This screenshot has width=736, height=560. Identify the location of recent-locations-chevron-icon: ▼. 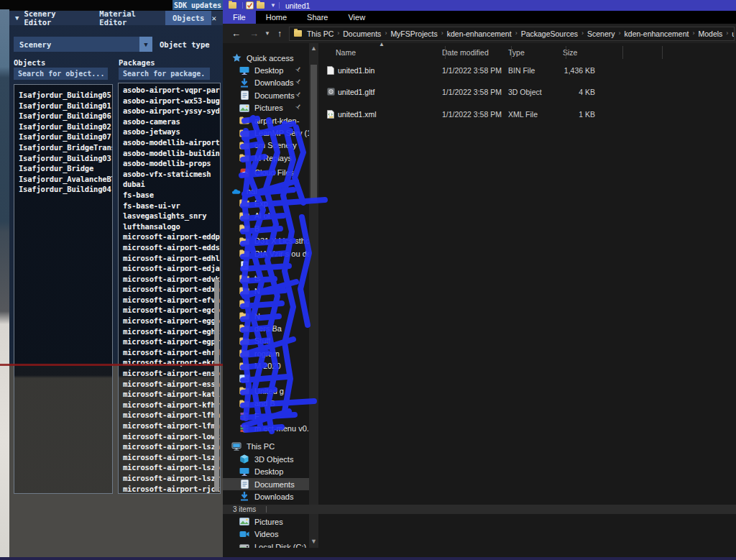
(267, 33).